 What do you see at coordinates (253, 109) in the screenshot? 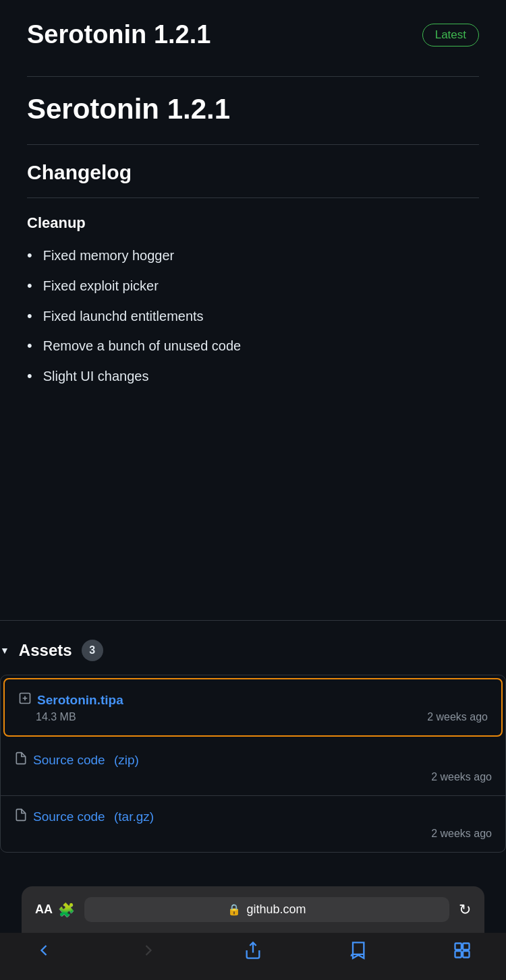
I see `release-name: Serotonin 1.2.1` at bounding box center [253, 109].